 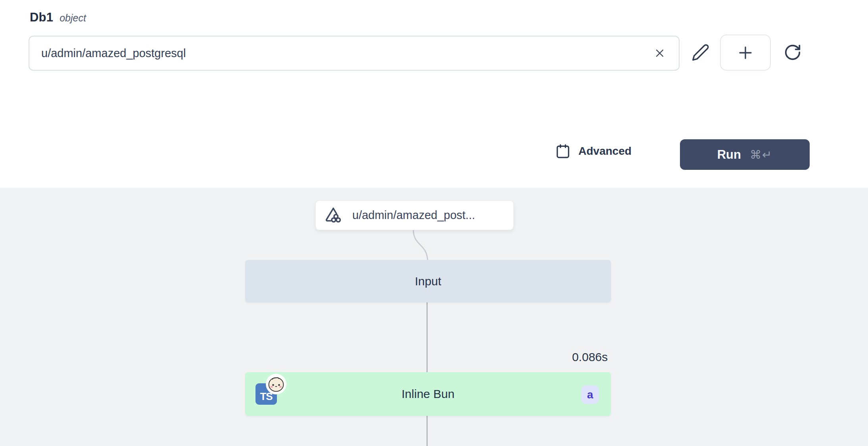 I want to click on field-type: object, so click(x=73, y=18).